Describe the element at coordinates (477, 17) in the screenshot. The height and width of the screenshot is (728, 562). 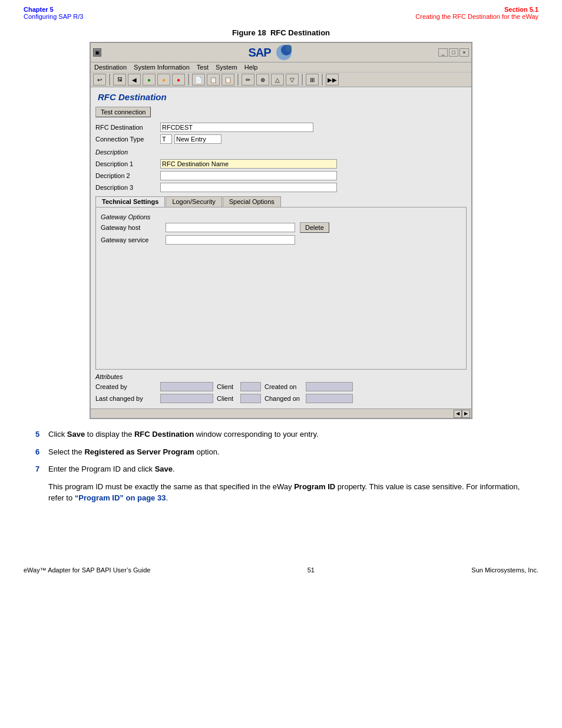
I see `section-subtitle: Creating the RFC Destination for the eWa…` at that location.